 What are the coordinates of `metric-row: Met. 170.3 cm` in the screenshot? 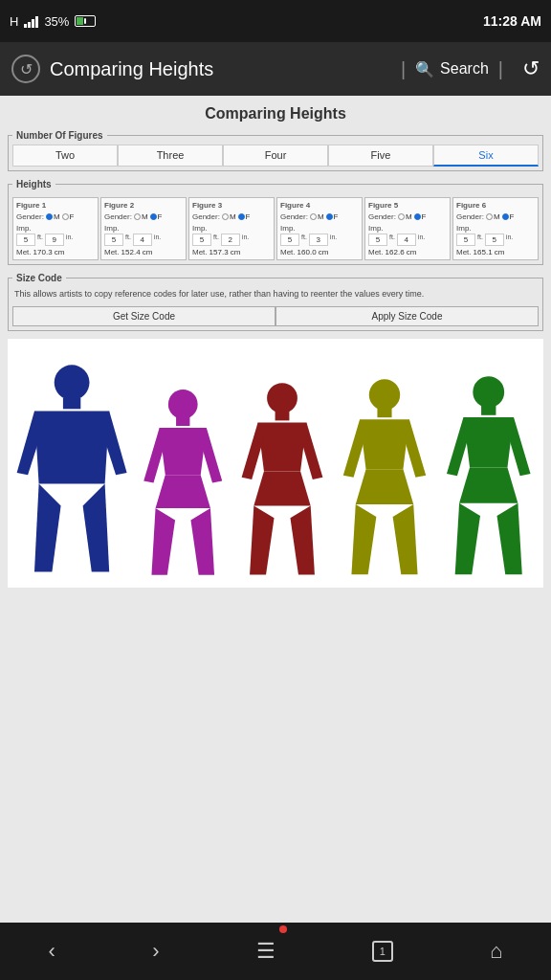 It's located at (55, 253).